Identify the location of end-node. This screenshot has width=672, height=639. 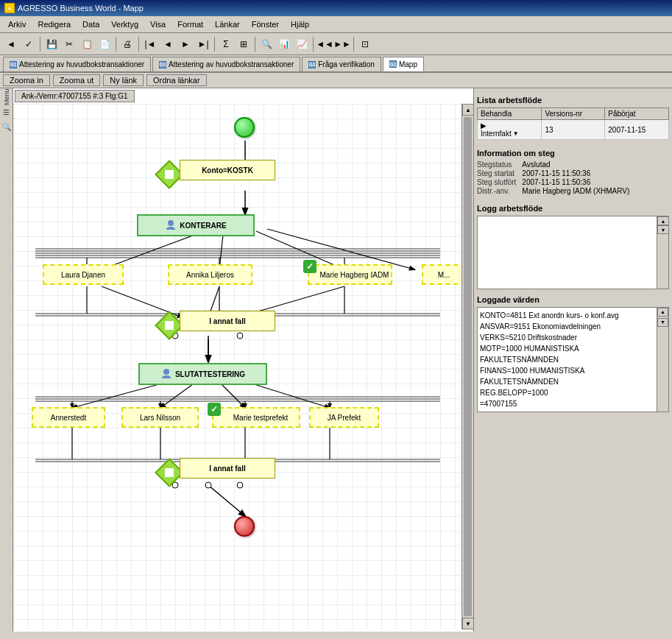
(244, 526).